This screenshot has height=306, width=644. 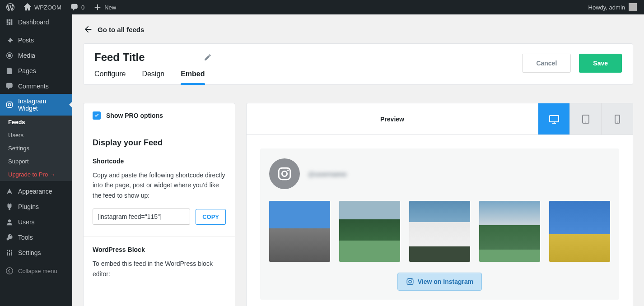 What do you see at coordinates (210, 217) in the screenshot?
I see `copy-button: COPY` at bounding box center [210, 217].